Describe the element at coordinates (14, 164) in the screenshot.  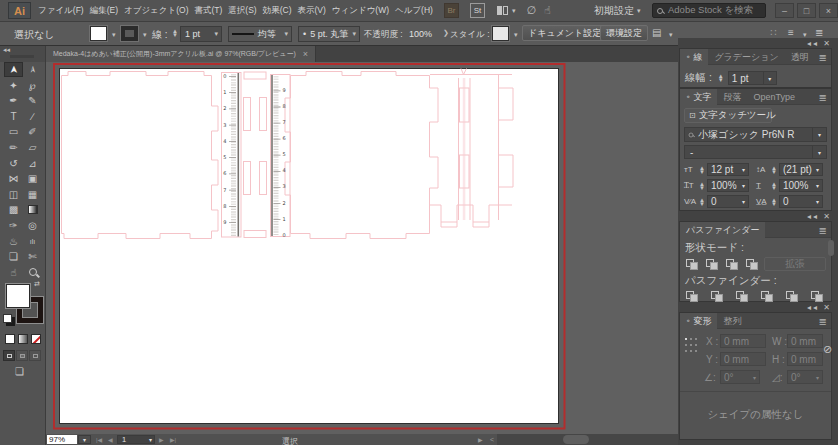
I see `rotate-tool: ↺` at that location.